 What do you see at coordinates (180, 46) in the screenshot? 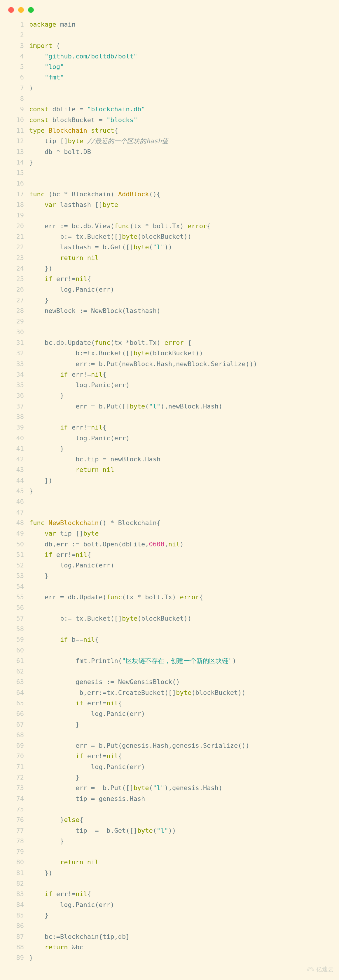
I see `line-source: import (` at bounding box center [180, 46].